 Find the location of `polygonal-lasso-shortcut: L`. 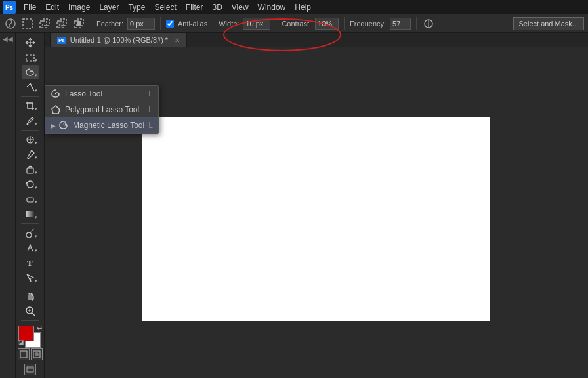

polygonal-lasso-shortcut: L is located at coordinates (151, 110).